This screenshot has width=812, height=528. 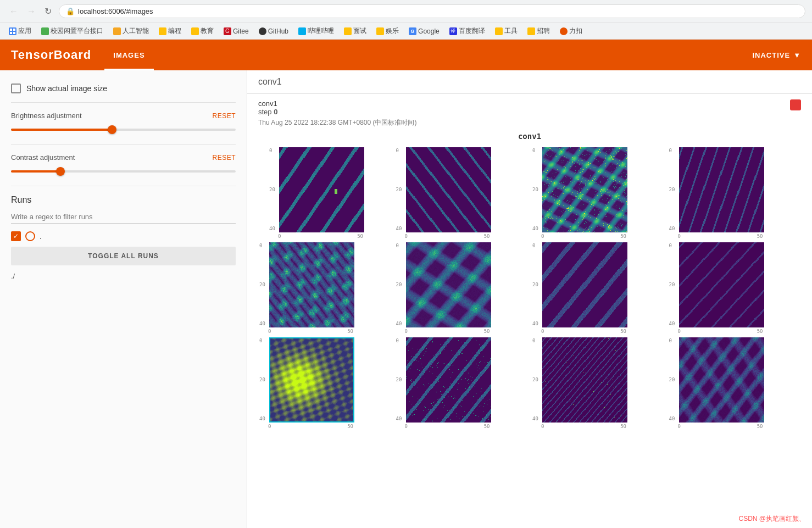 I want to click on image-card-title-block: conv1 step 0 Thu Aug 25 2022 18:22:38 GM…, so click(x=337, y=113).